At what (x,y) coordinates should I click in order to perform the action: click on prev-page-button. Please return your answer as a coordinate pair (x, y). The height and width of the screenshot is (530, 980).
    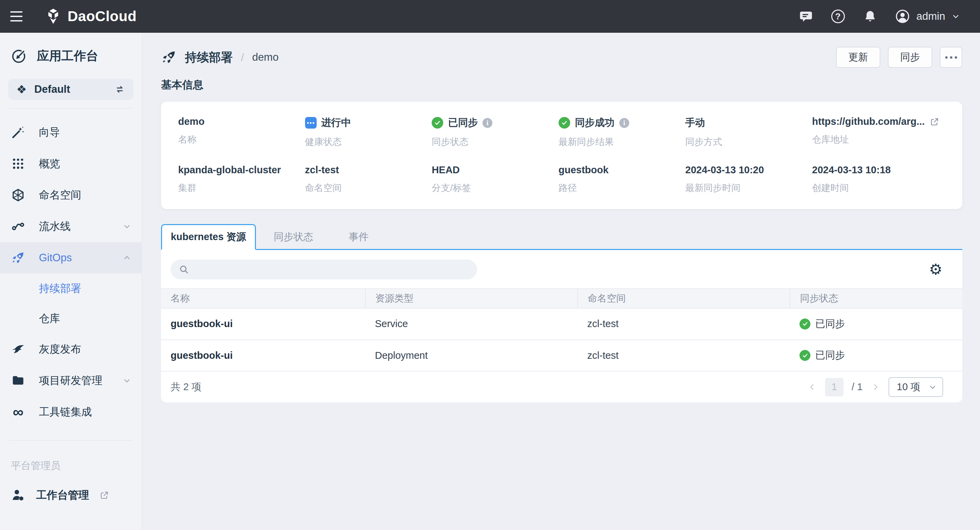
    Looking at the image, I should click on (812, 387).